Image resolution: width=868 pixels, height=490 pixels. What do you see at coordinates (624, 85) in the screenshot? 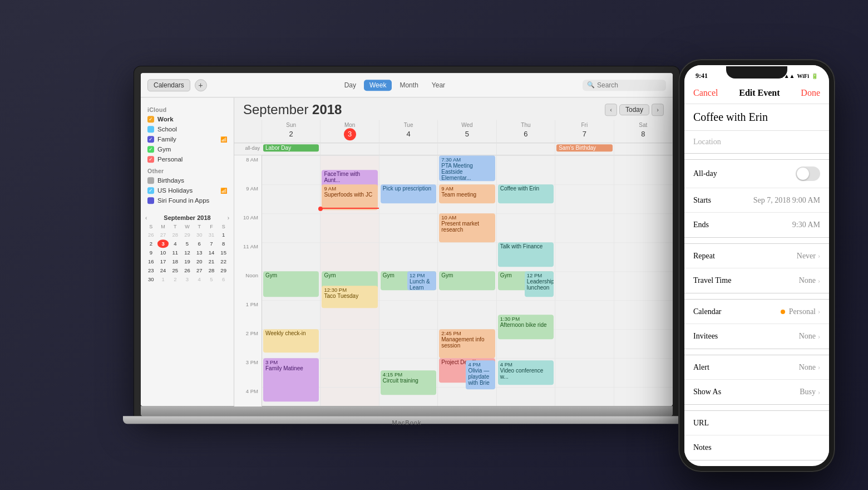
I see `search-box: 🔍` at bounding box center [624, 85].